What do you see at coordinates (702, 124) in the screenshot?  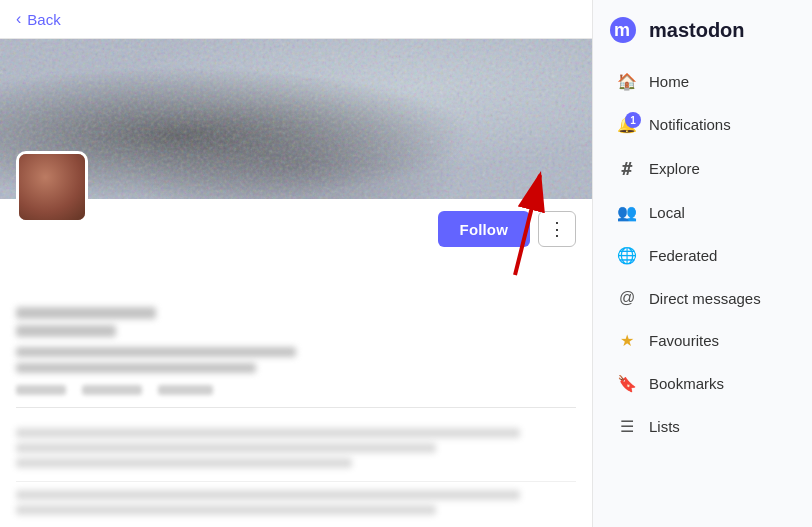 I see `sidebar-item-notifications: 🔔 1 Notifications` at bounding box center [702, 124].